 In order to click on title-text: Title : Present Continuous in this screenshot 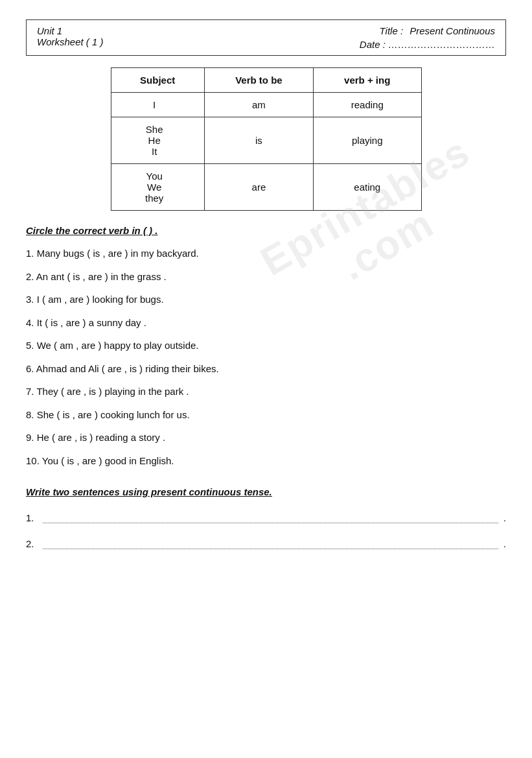, I will do `click(437, 31)`.